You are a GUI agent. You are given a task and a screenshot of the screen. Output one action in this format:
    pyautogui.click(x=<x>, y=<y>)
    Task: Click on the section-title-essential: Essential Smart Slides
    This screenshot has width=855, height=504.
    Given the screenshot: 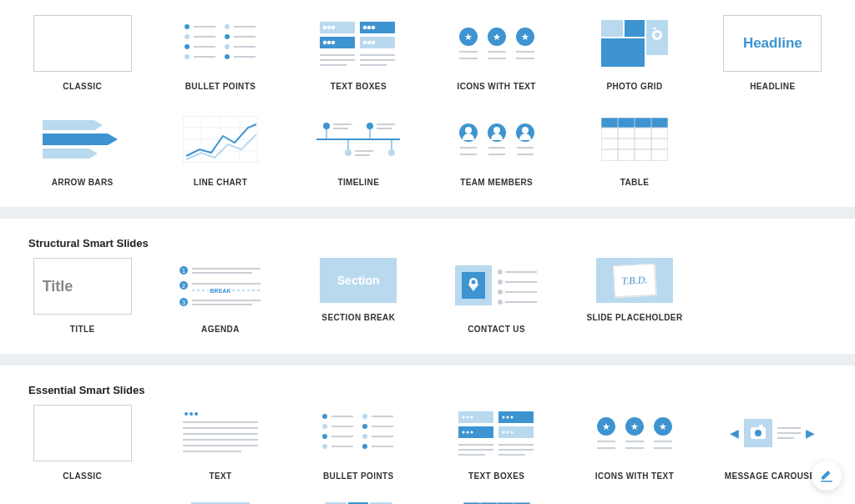 What is the action you would take?
    pyautogui.click(x=428, y=384)
    